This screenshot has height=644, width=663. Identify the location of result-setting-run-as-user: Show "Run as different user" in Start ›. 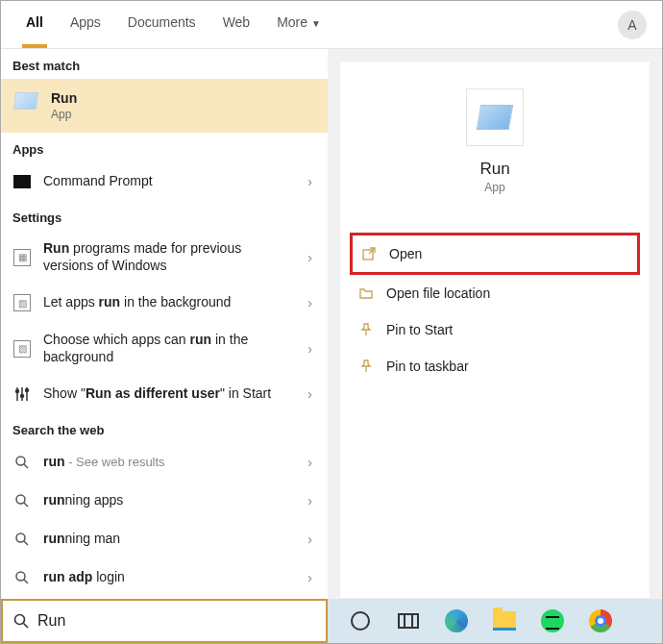
(164, 394).